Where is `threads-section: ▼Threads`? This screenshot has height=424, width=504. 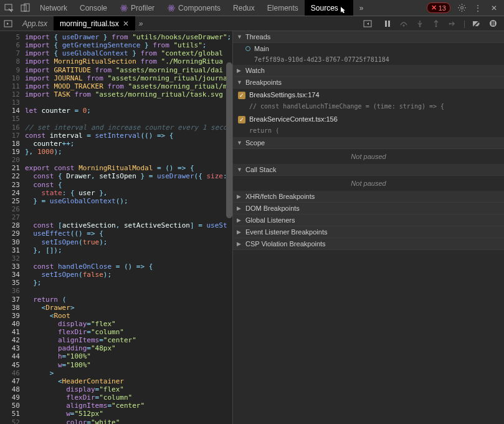 threads-section: ▼Threads is located at coordinates (369, 37).